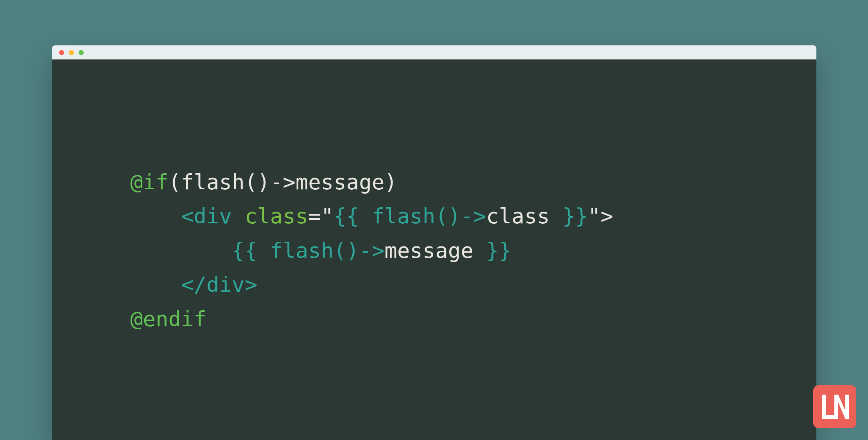 This screenshot has height=440, width=868. I want to click on tag-close-angle: >, so click(251, 285).